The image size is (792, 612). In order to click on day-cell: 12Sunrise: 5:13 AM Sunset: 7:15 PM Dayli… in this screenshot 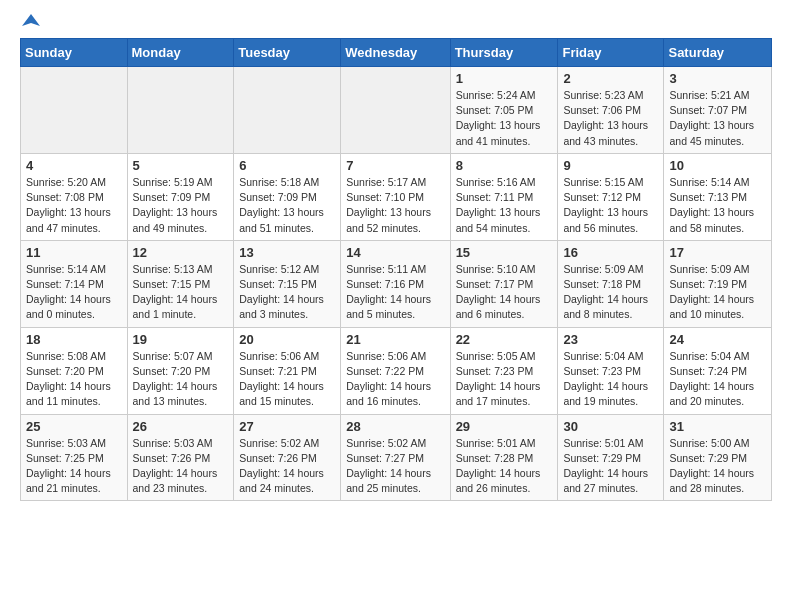, I will do `click(180, 284)`.